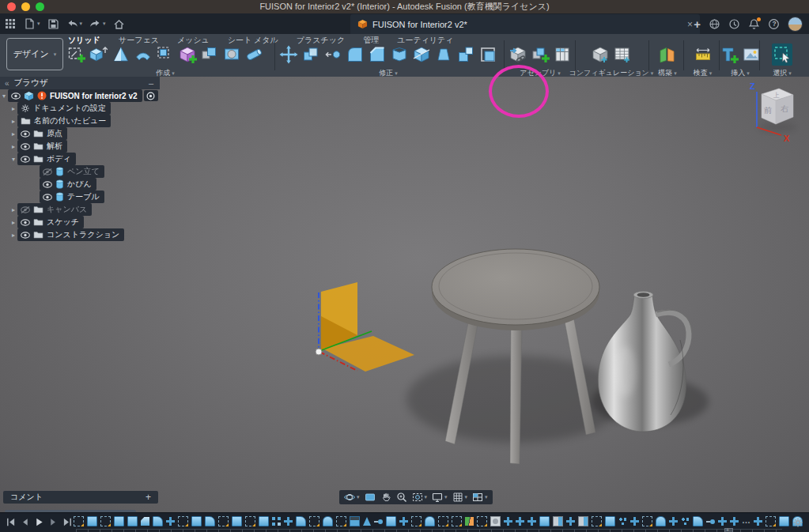 The width and height of the screenshot is (809, 532). Describe the element at coordinates (80, 146) in the screenshot. I see `browser-item-row: ▸解析` at that location.